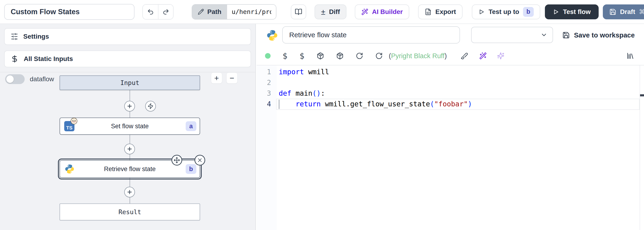  What do you see at coordinates (298, 12) in the screenshot?
I see `book-open-icon` at bounding box center [298, 12].